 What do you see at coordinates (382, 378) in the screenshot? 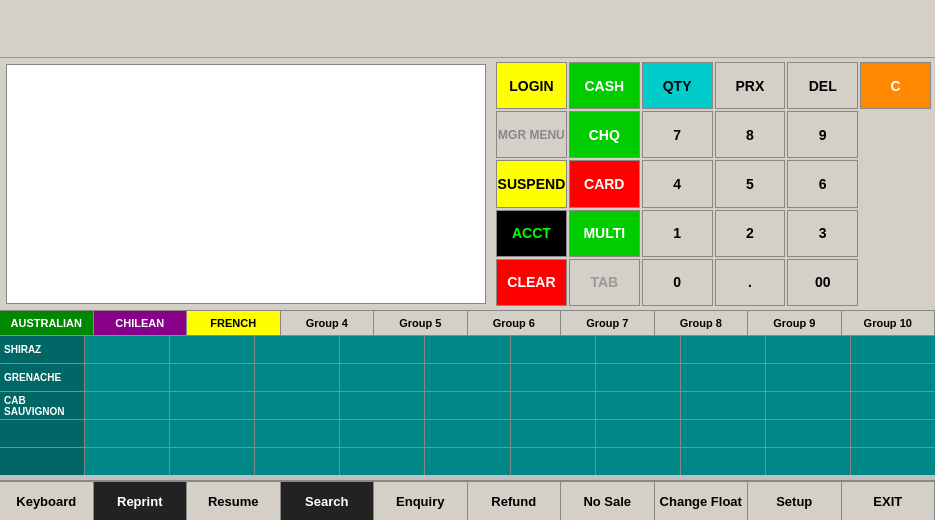
I see `product-cell-r1-c4` at bounding box center [382, 378].